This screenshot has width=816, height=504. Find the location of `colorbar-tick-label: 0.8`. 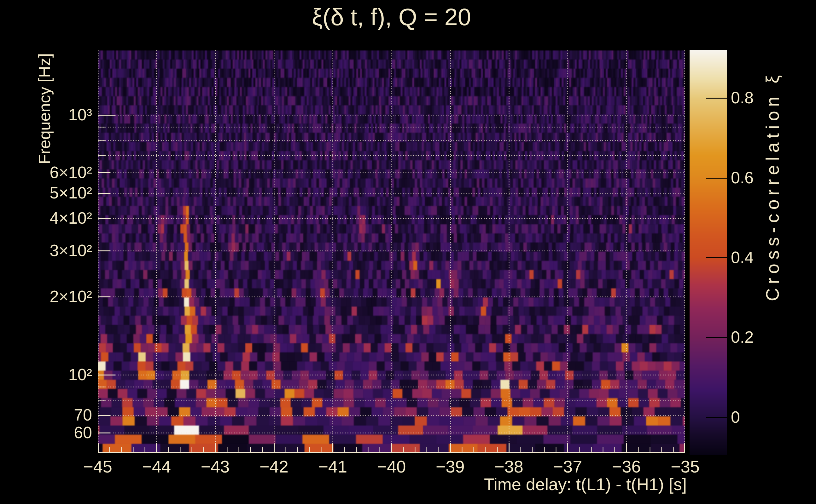

colorbar-tick-label: 0.8 is located at coordinates (759, 97).